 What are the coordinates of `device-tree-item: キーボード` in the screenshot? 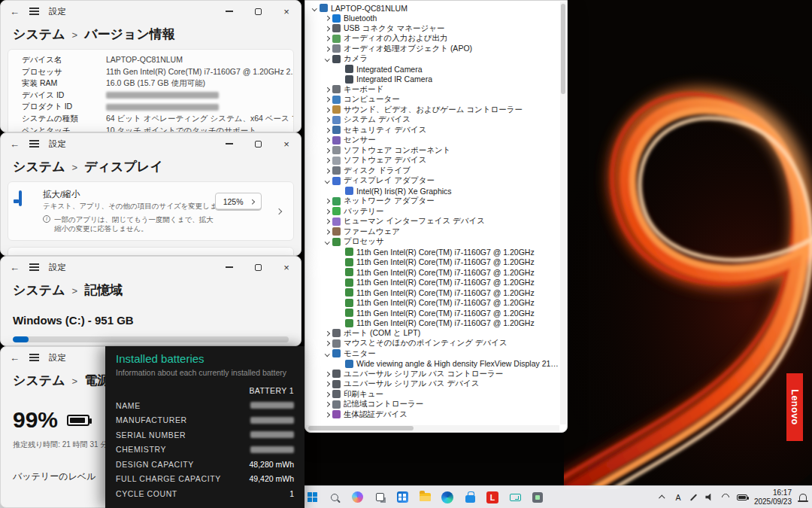 It's located at (433, 90).